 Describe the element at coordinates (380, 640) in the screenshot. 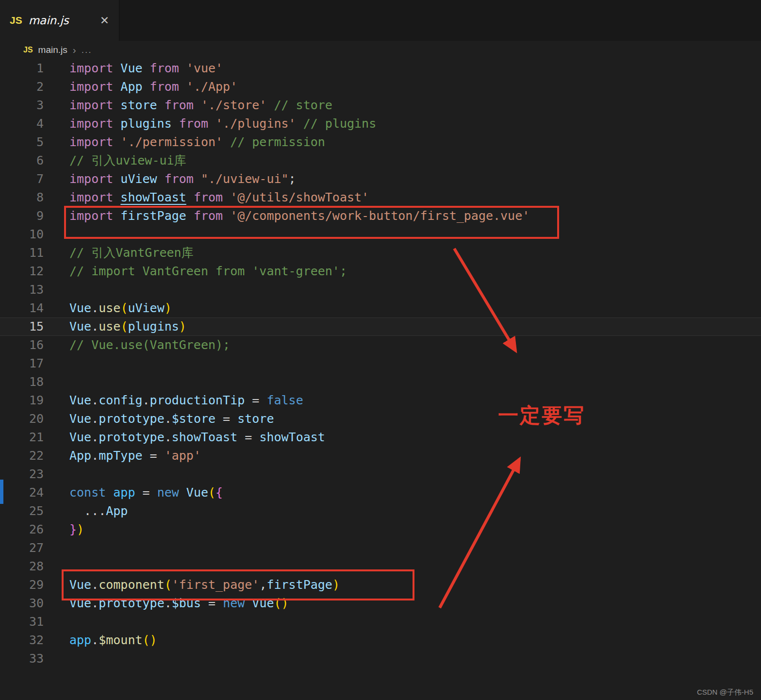

I see `code-line: 32app.$mount()` at that location.